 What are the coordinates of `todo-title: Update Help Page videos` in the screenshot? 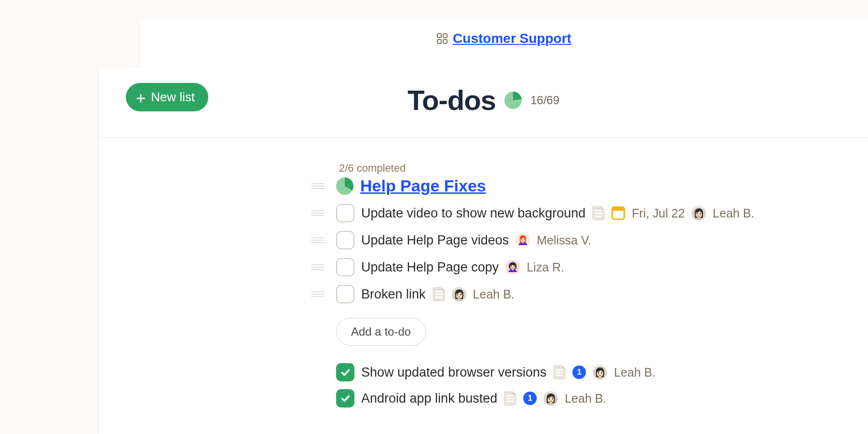 It's located at (435, 240).